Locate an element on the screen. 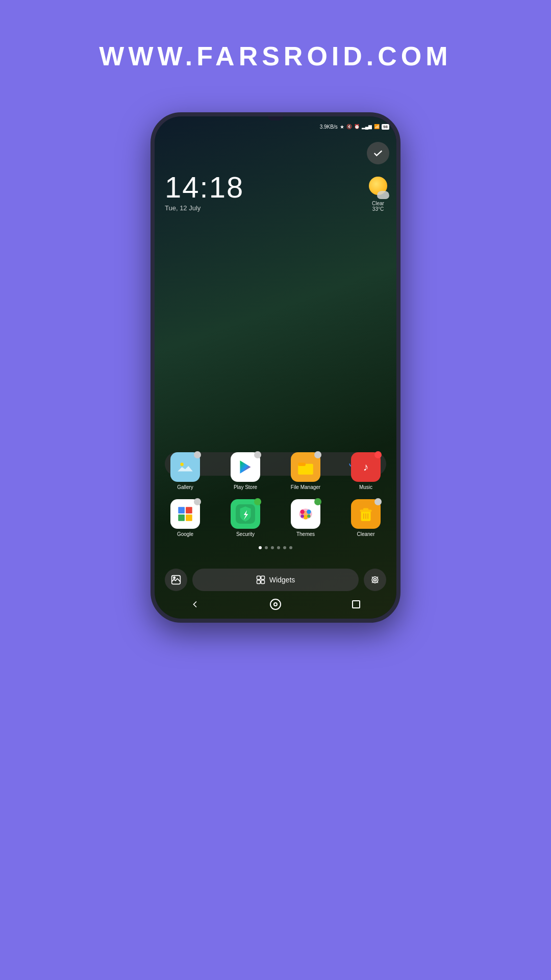 The image size is (551, 980). google-label: Google is located at coordinates (185, 534).